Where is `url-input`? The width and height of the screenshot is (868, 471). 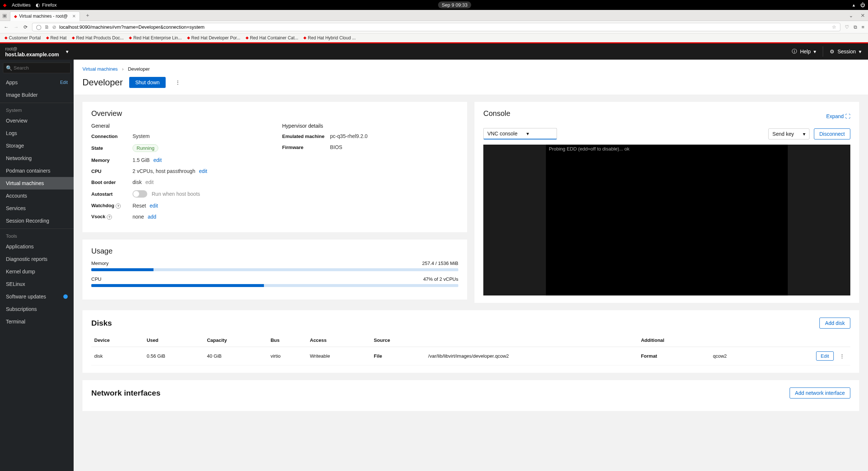 url-input is located at coordinates (444, 27).